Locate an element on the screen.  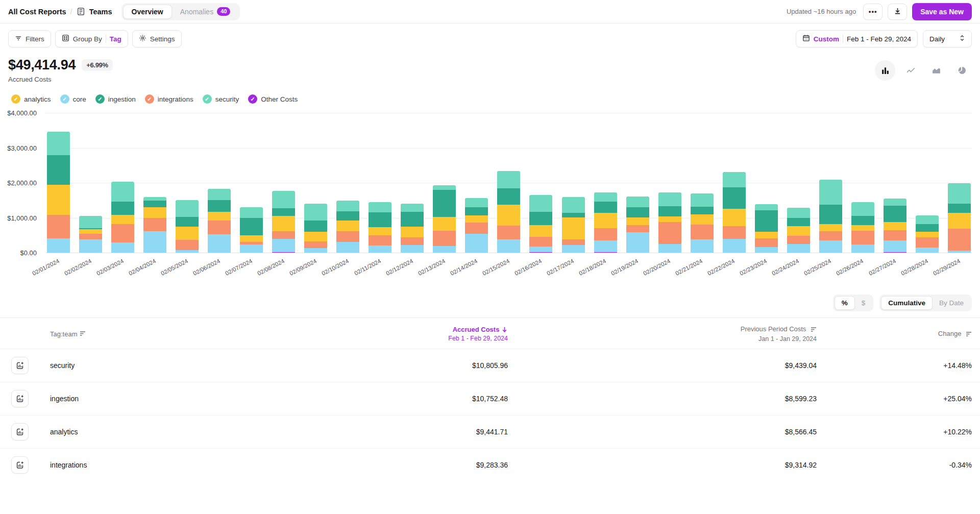
column-header-previous-period: Previous Period Costs Jan 1 - Jan 29, 20… is located at coordinates (663, 334).